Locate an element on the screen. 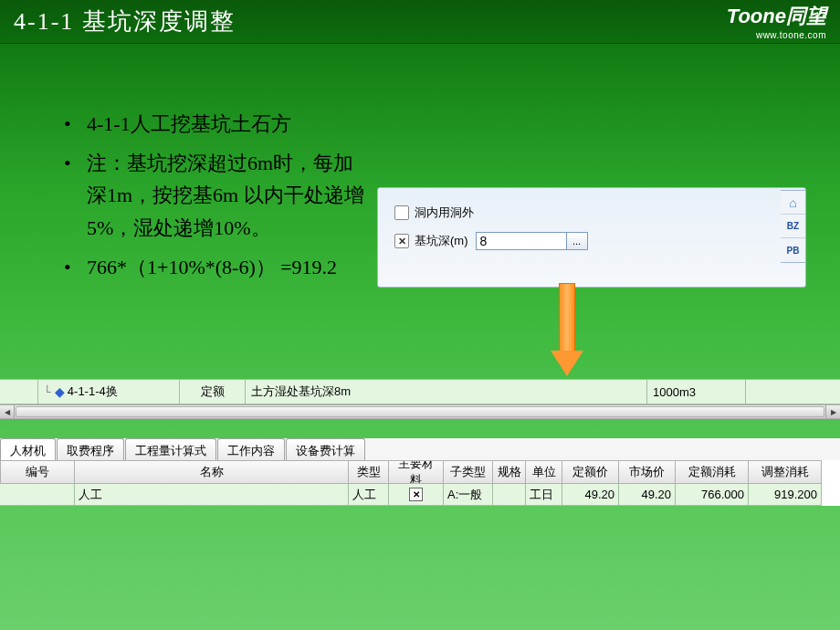 The height and width of the screenshot is (630, 840). option-label: 基坑深(m) is located at coordinates (442, 241).